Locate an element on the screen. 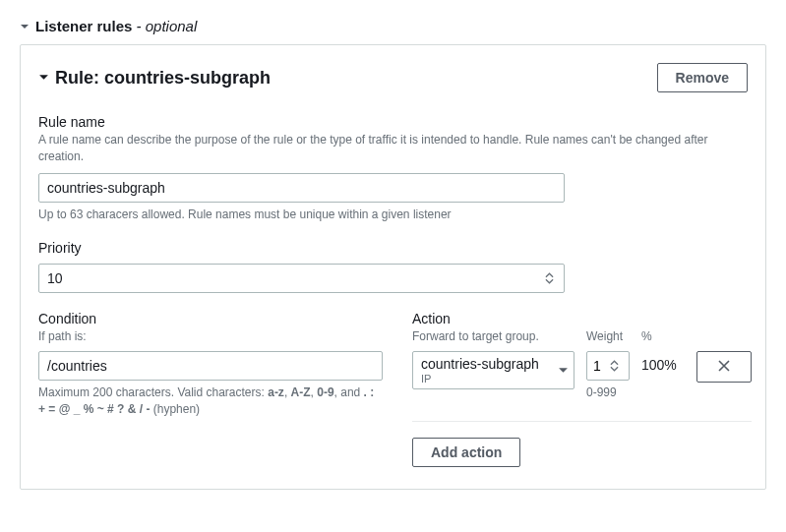 Image resolution: width=786 pixels, height=532 pixels. condition-column: Condition If path is: Maximum 200 charac… is located at coordinates (211, 389).